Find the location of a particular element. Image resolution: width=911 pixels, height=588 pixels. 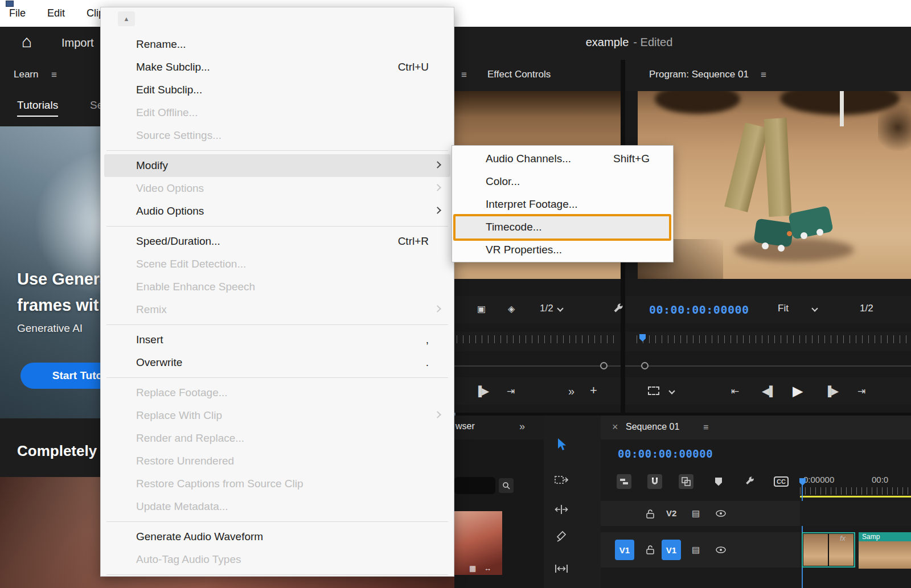

submenu-item-interpret-footage: Interpret Footage... is located at coordinates (563, 204).